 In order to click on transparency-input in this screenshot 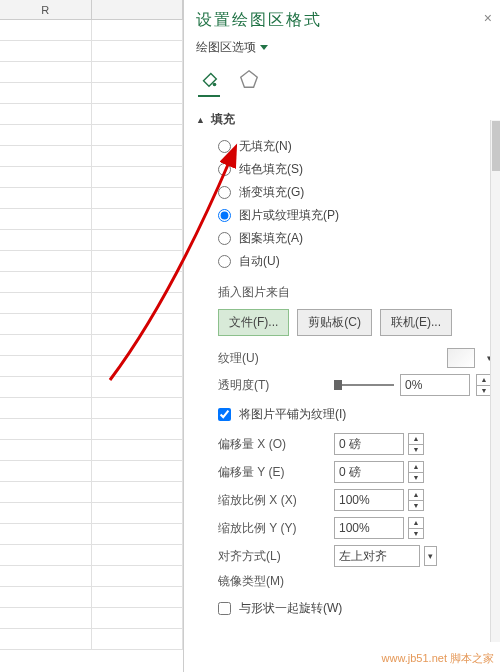, I will do `click(435, 385)`.